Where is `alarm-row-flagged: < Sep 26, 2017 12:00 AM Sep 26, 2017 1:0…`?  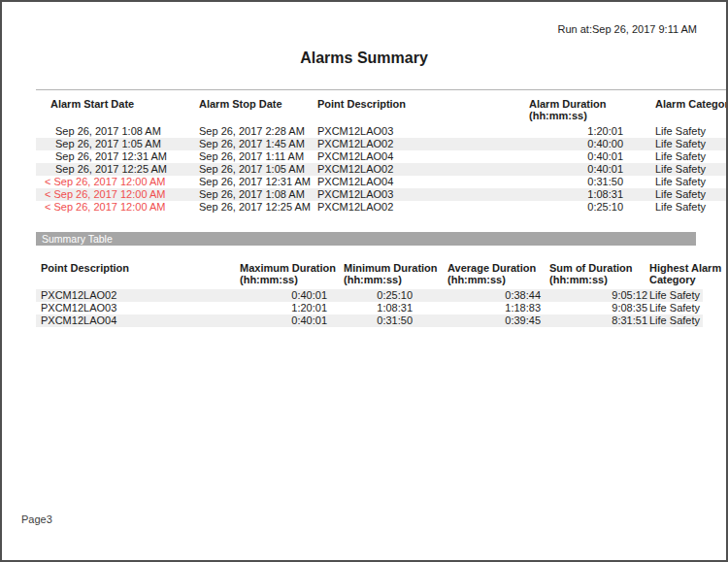 alarm-row-flagged: < Sep 26, 2017 12:00 AM Sep 26, 2017 1:0… is located at coordinates (382, 194).